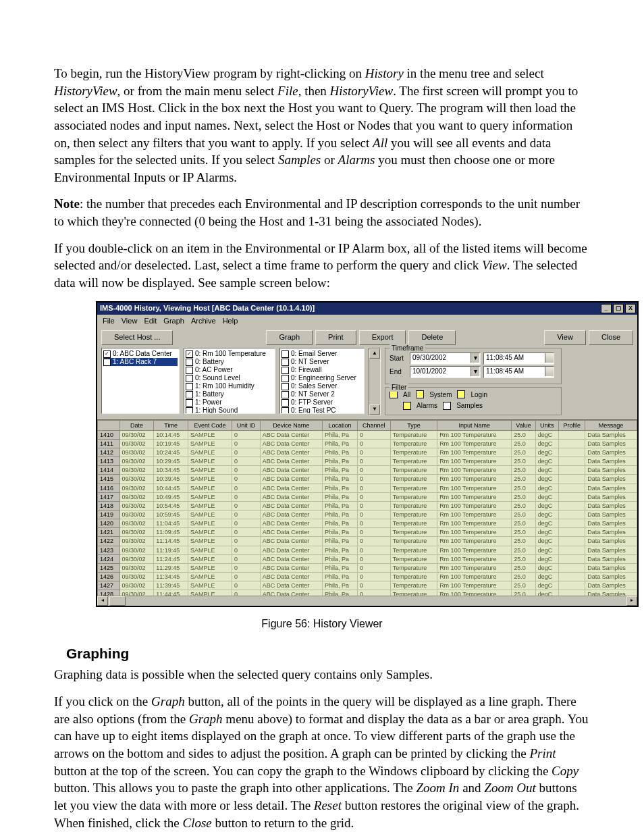 This screenshot has height=834, width=644. What do you see at coordinates (140, 362) in the screenshot?
I see `host-item: 1: ABC Rack 7` at bounding box center [140, 362].